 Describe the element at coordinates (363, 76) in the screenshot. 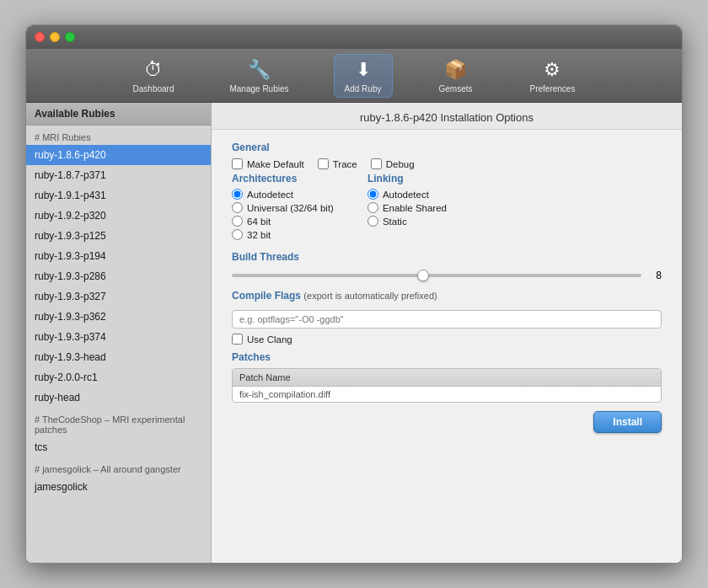

I see `toolbar-item-add-ruby: ⬇Add Ruby` at that location.